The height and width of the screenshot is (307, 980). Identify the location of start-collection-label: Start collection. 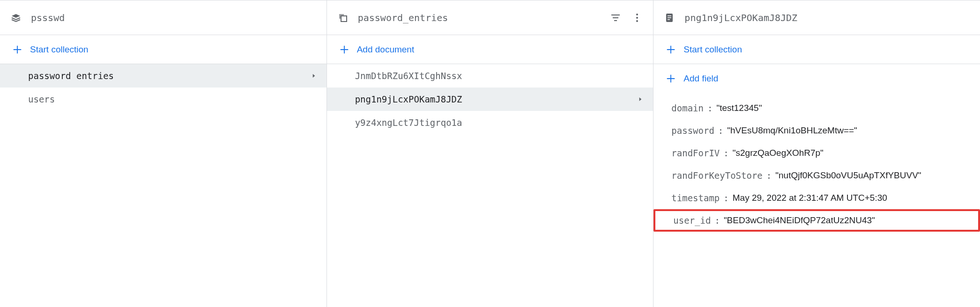
(59, 50).